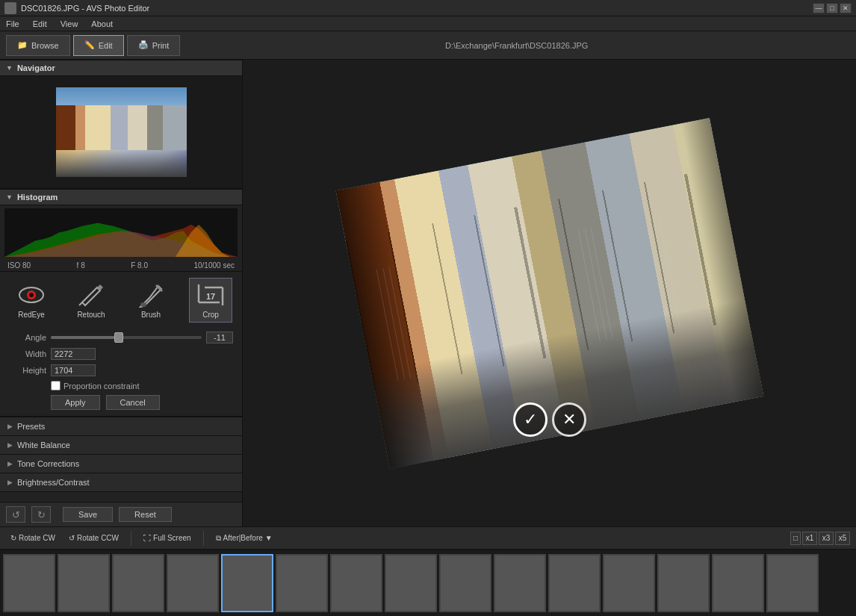  I want to click on height-label: Height, so click(28, 370).